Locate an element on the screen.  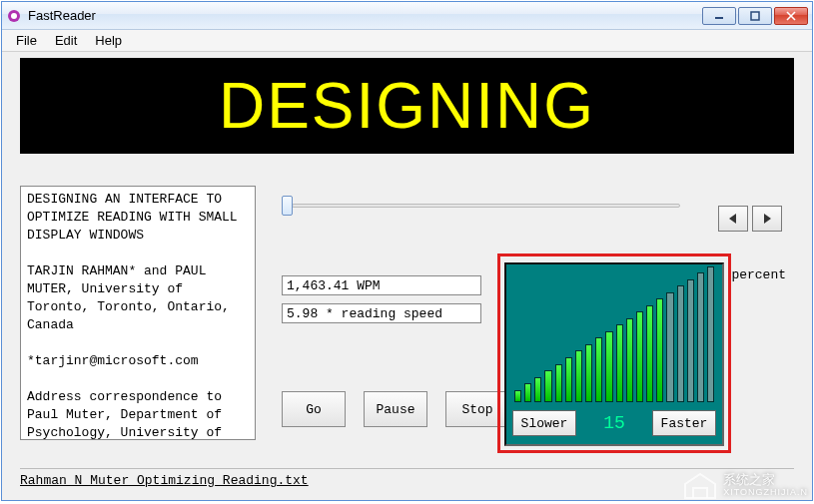
menubar: File Edit Help is located at coordinates (407, 41).